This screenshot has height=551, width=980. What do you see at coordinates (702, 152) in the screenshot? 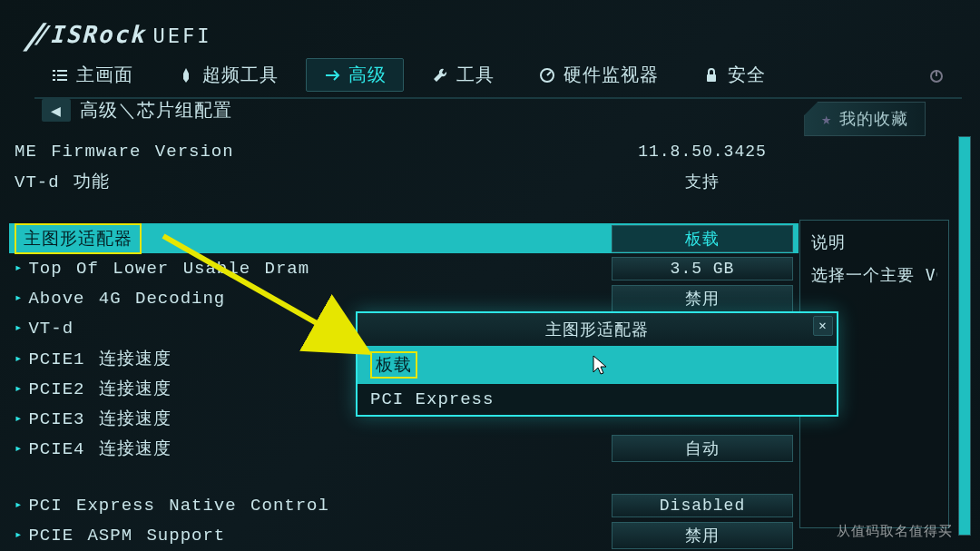
I see `me-firmware-value: 11.8.50.3425` at bounding box center [702, 152].